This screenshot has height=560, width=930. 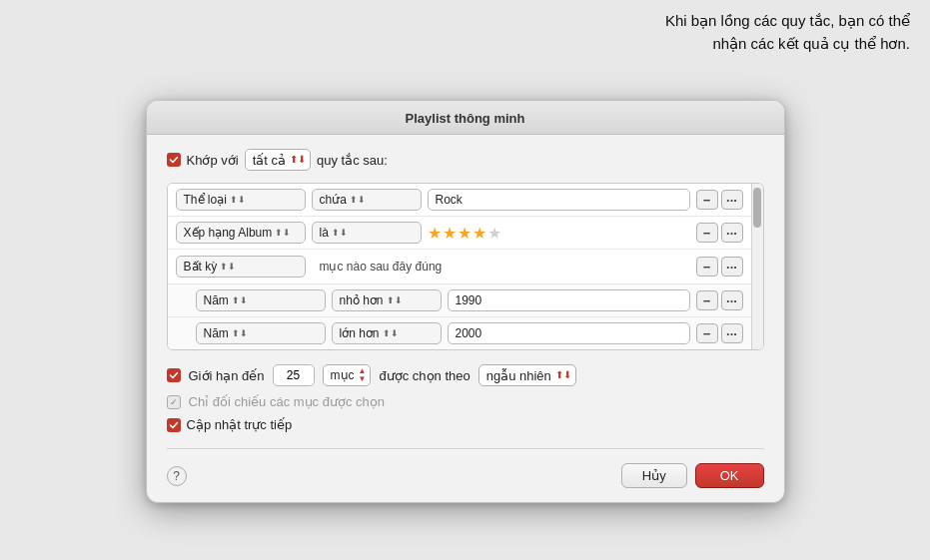 I want to click on match-checkbox, so click(x=174, y=160).